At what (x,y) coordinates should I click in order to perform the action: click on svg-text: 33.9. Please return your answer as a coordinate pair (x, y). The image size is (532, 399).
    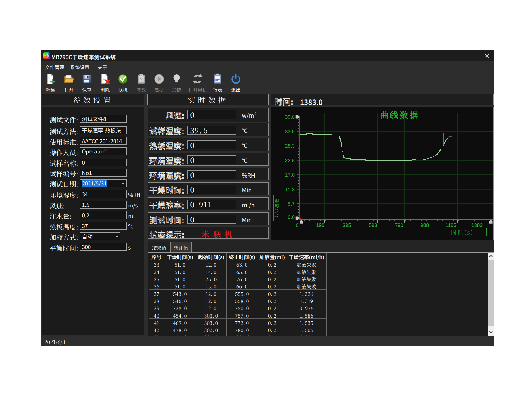
    Looking at the image, I should click on (290, 131).